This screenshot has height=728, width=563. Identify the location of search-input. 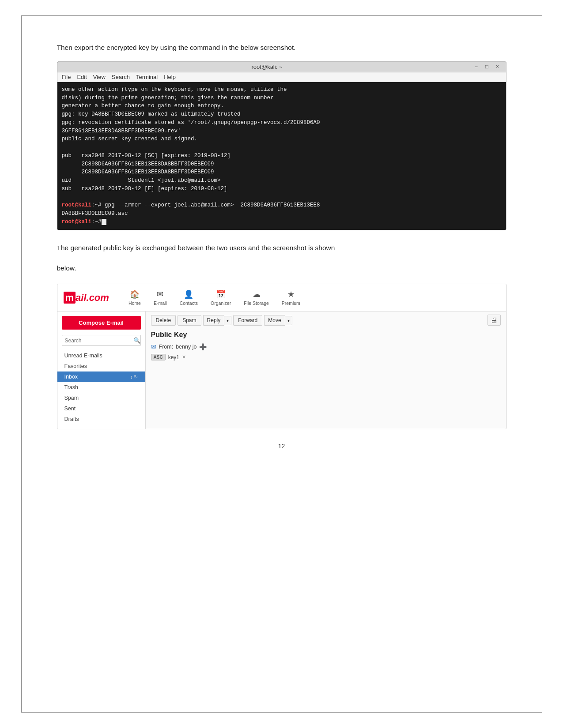
(98, 341).